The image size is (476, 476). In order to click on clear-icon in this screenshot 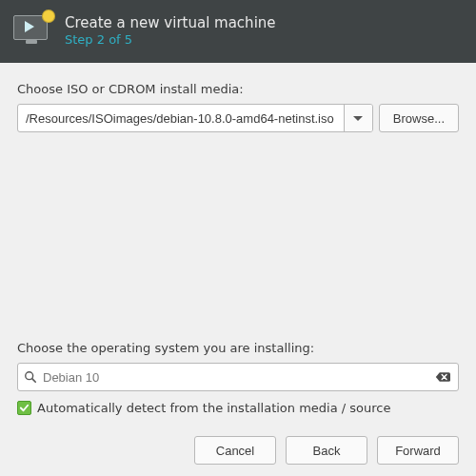, I will do `click(444, 377)`.